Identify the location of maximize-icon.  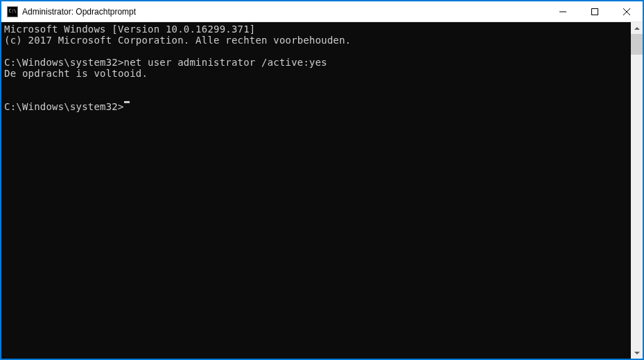
(595, 12).